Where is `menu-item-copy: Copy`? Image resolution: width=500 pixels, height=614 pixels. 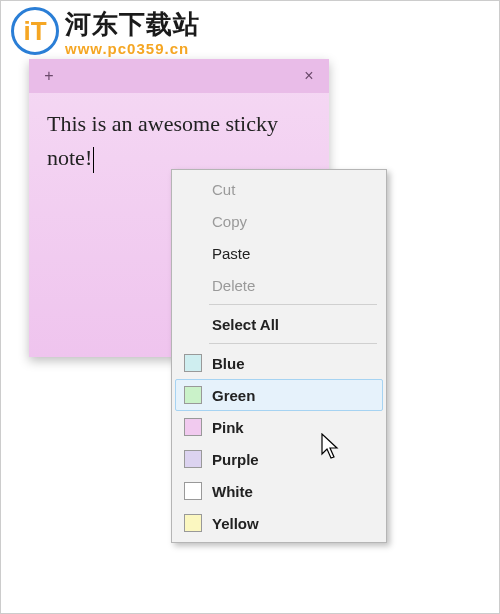 menu-item-copy: Copy is located at coordinates (279, 221).